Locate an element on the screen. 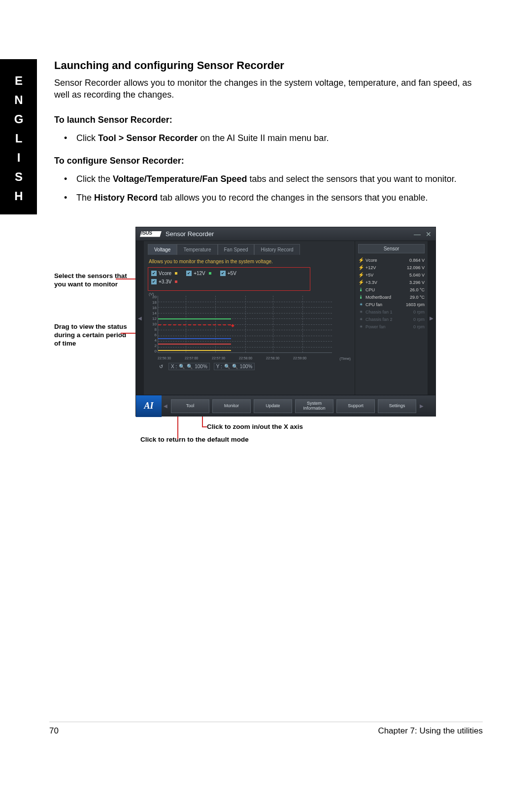 The height and width of the screenshot is (802, 532). sensor-row: 🌡MotherBoard29.0 °C is located at coordinates (391, 297).